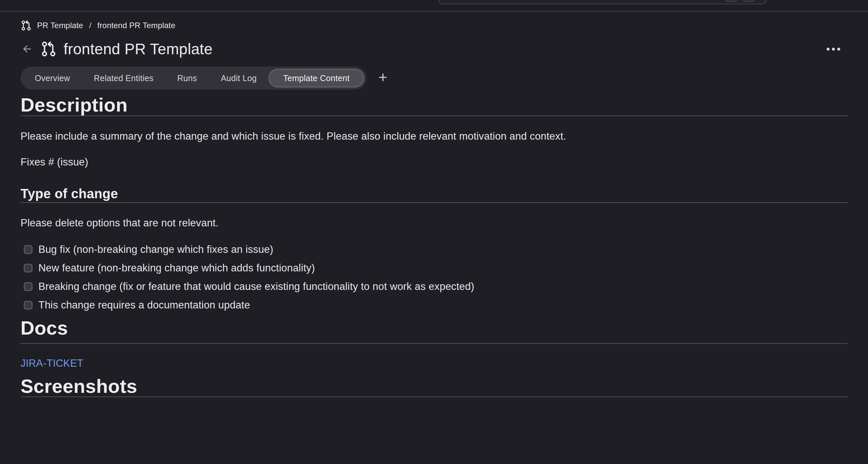 This screenshot has width=868, height=464. I want to click on global-search-input, so click(602, 2).